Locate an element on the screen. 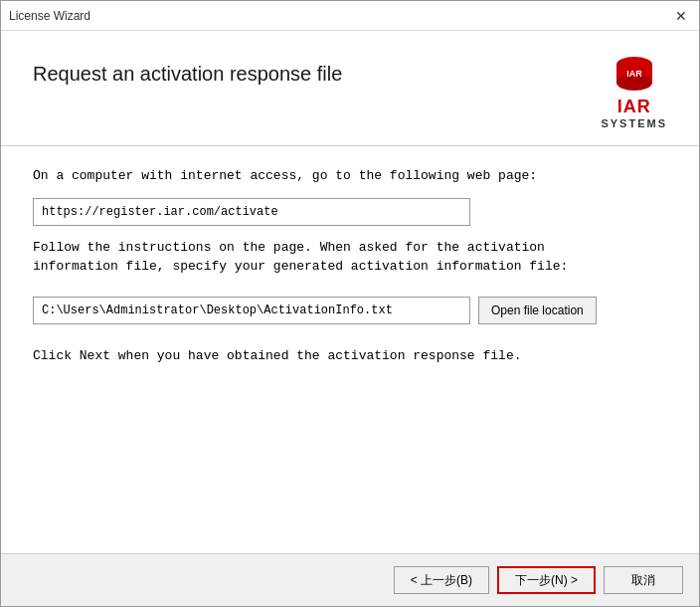 The width and height of the screenshot is (700, 607). next-button: 下一步(N) > is located at coordinates (547, 580).